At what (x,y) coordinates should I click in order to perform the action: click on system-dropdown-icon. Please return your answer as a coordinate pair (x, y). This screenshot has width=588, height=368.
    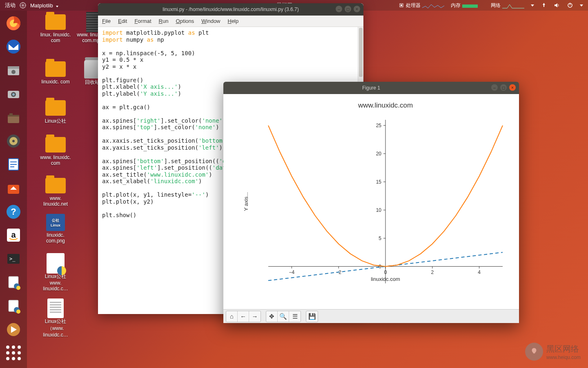
    Looking at the image, I should click on (581, 6).